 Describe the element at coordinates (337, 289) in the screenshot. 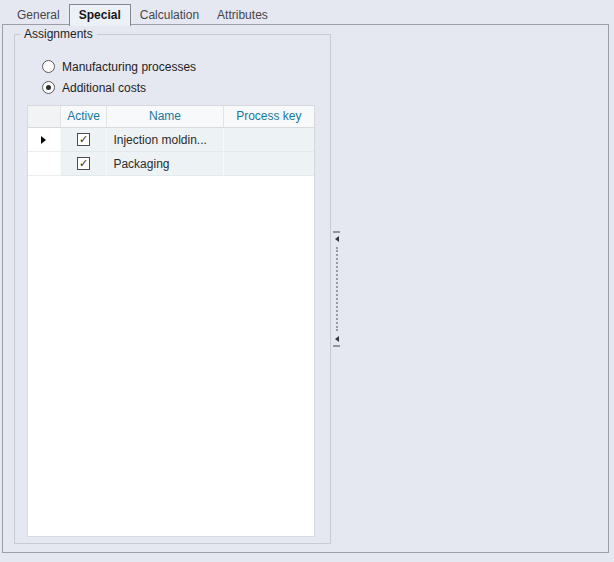

I see `splitter-grip-dots` at that location.